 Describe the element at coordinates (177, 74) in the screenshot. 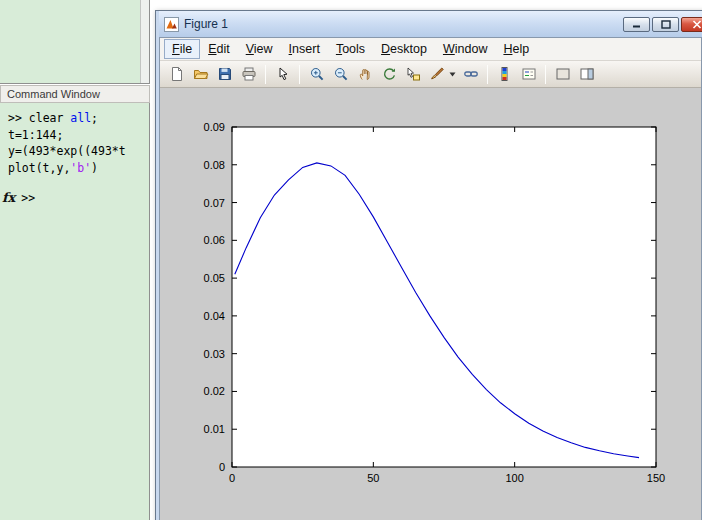

I see `new-figure-icon` at that location.